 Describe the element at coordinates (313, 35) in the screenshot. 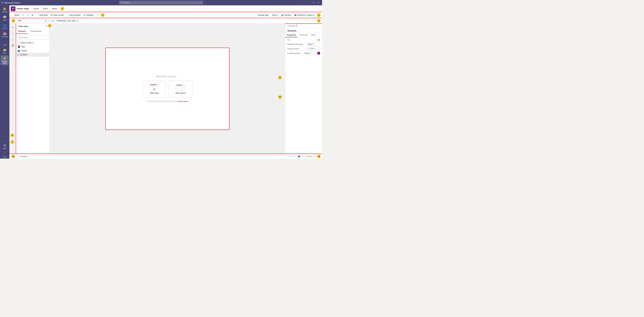

I see `props-tab-ideas: Ideas` at that location.